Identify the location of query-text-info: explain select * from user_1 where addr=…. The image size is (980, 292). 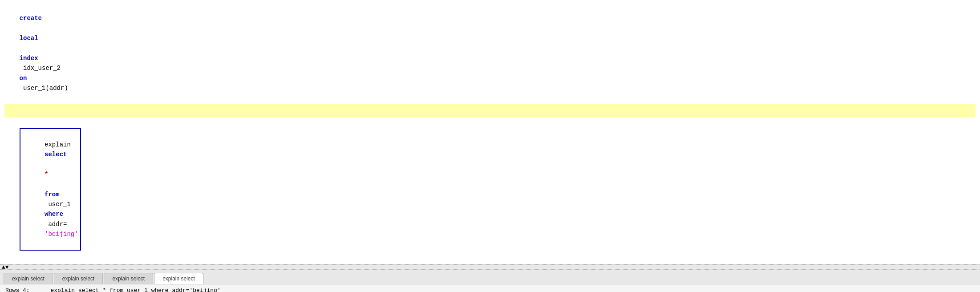
(135, 289).